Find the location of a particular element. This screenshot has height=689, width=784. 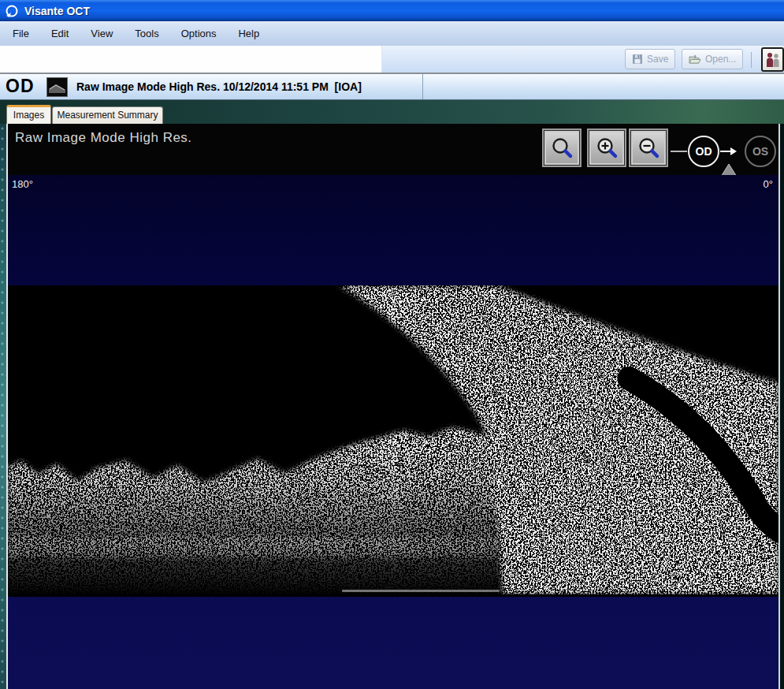

magnifier-button is located at coordinates (562, 148).